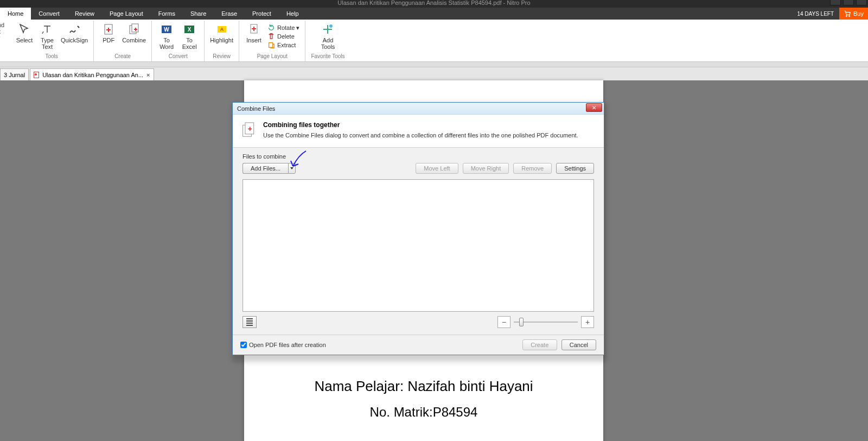 Image resolution: width=868 pixels, height=441 pixels. Describe the element at coordinates (418, 245) in the screenshot. I see `file-list` at that location.